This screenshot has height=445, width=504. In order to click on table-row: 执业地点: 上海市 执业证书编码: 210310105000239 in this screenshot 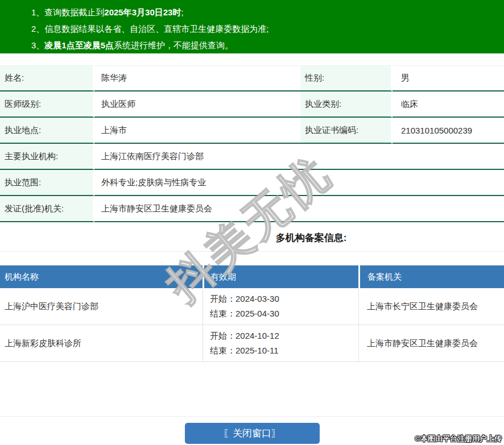, I will do `click(252, 131)`.